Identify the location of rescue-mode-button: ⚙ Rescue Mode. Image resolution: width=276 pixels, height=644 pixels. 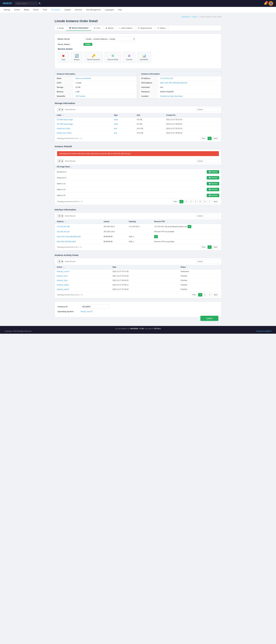
(113, 57).